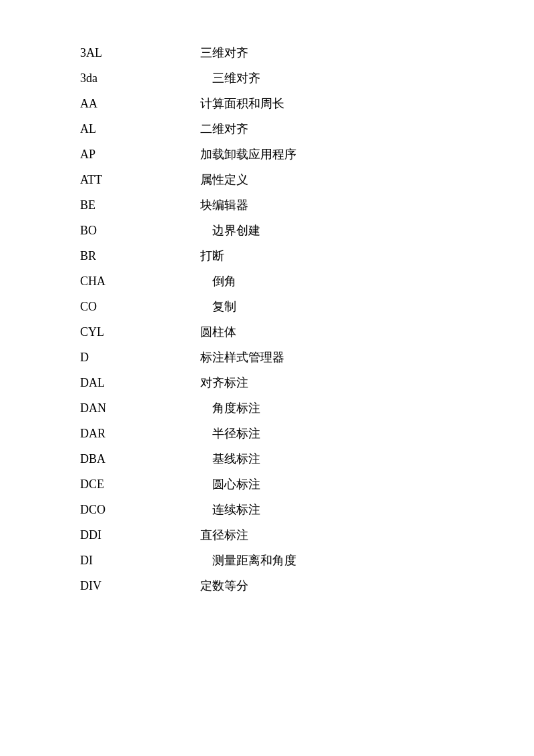  What do you see at coordinates (320, 586) in the screenshot?
I see `command-description: 定数等分` at bounding box center [320, 586].